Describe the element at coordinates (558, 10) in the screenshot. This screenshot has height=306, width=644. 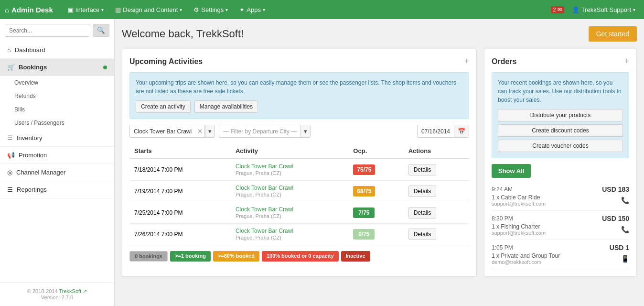
I see `mail-badge: 2 ✉` at that location.